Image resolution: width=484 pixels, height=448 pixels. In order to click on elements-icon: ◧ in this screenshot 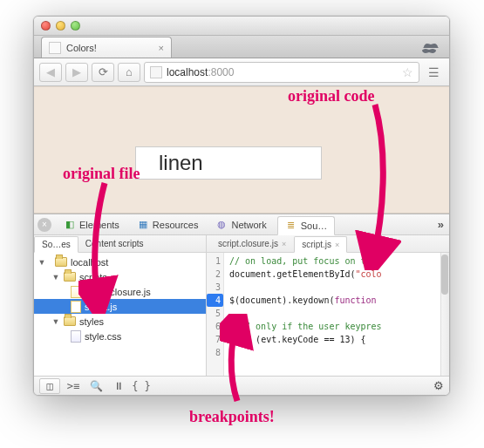, I will do `click(70, 225)`.